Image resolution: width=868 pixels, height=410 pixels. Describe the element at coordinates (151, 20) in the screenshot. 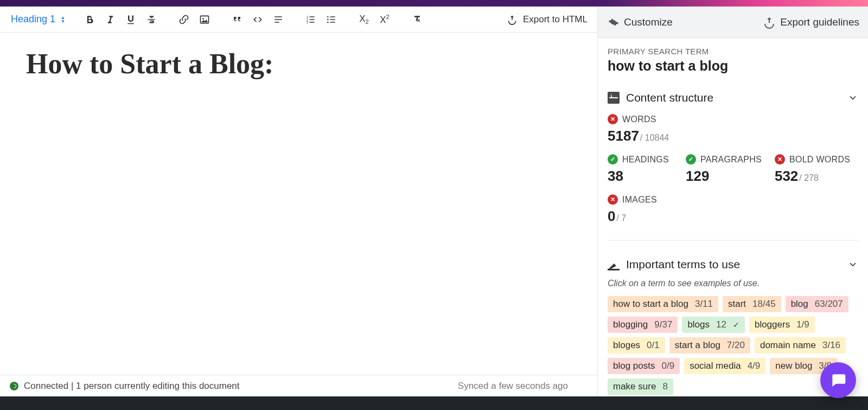

I see `strike-button` at that location.